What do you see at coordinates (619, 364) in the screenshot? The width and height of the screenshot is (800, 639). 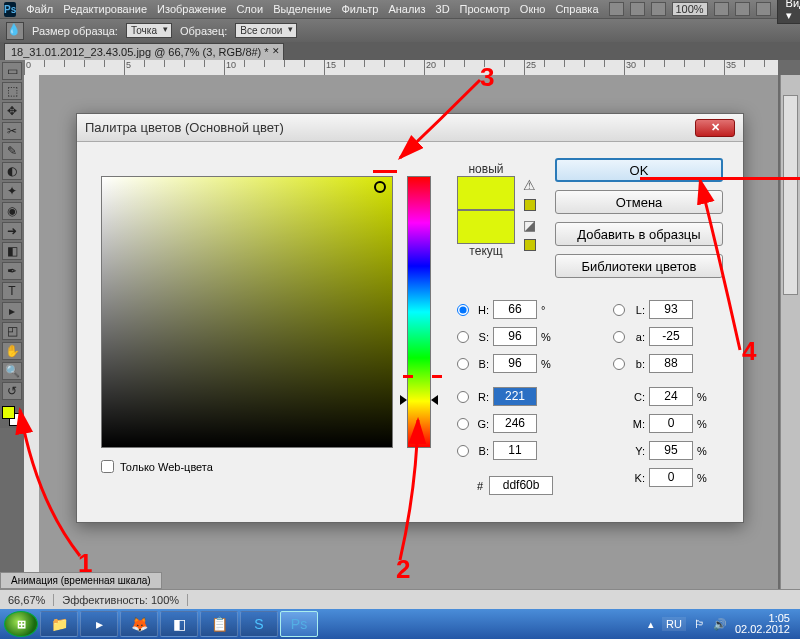 I see `radio-lb` at bounding box center [619, 364].